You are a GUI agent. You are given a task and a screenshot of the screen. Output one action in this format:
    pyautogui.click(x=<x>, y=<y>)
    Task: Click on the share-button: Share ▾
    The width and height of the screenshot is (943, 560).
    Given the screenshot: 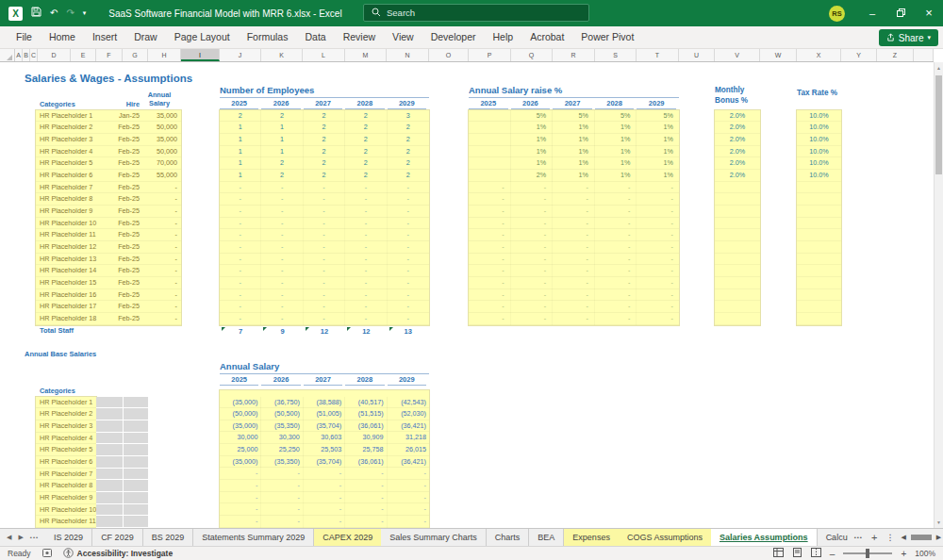 What is the action you would take?
    pyautogui.click(x=909, y=38)
    